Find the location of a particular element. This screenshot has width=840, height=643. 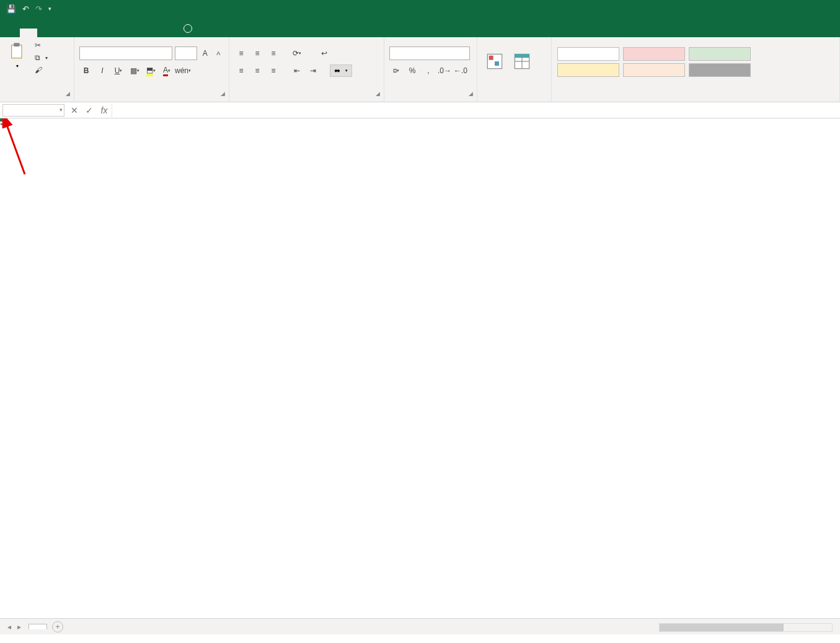

font-color-button: A▾ is located at coordinates (167, 71).